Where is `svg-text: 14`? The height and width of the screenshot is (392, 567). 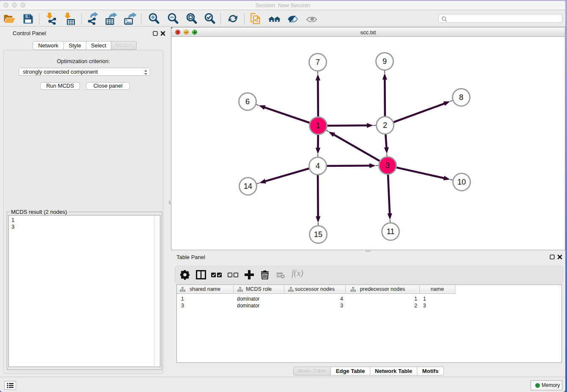
svg-text: 14 is located at coordinates (248, 186).